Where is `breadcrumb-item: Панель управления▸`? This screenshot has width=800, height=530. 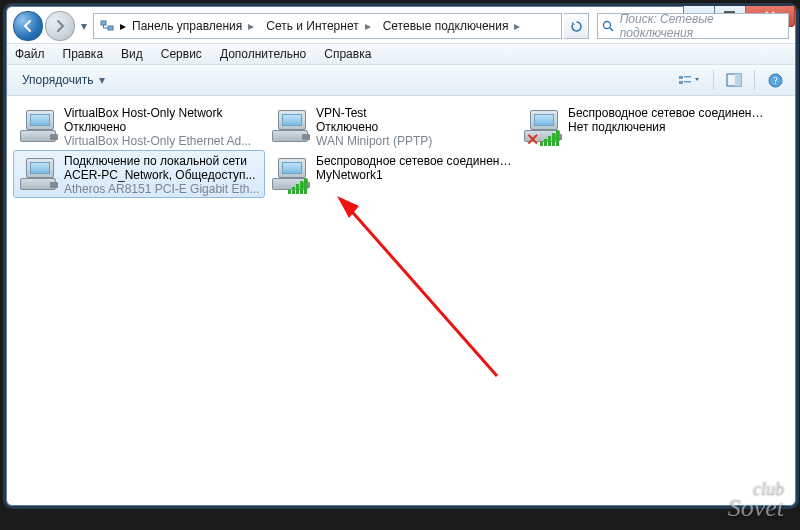
breadcrumb-item: Панель управления▸ is located at coordinates (193, 26).